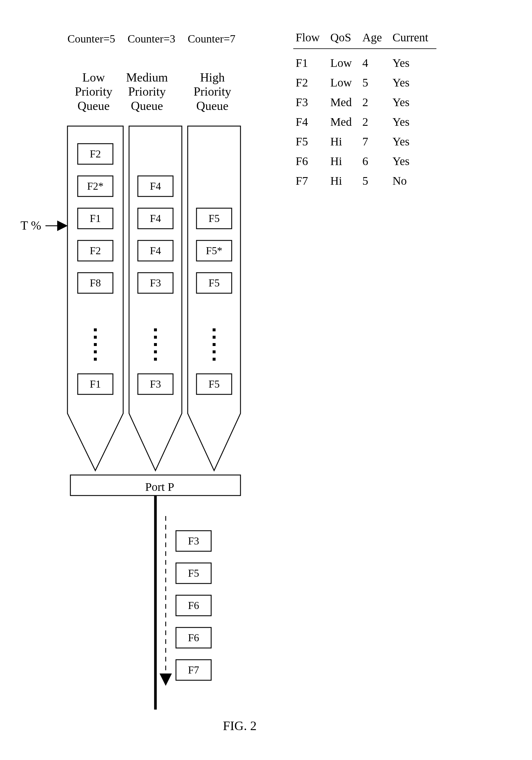 The height and width of the screenshot is (760, 532). Describe the element at coordinates (156, 186) in the screenshot. I see `packet-med-1-label: F4` at that location.